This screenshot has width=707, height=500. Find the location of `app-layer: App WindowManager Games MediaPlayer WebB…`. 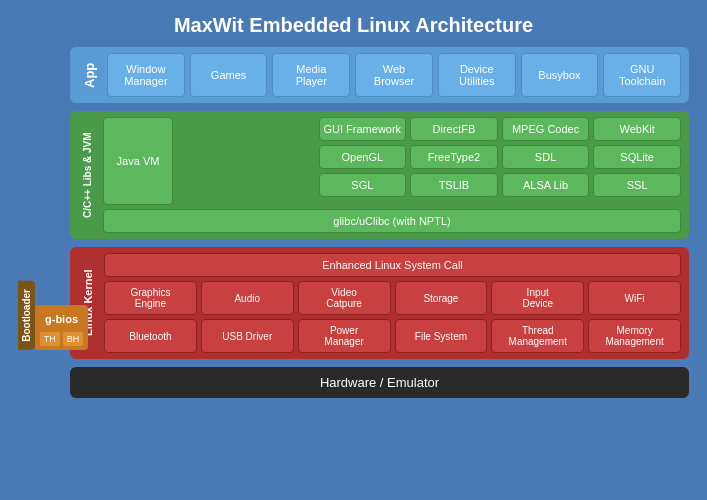

app-layer: App WindowManager Games MediaPlayer WebB… is located at coordinates (380, 75).